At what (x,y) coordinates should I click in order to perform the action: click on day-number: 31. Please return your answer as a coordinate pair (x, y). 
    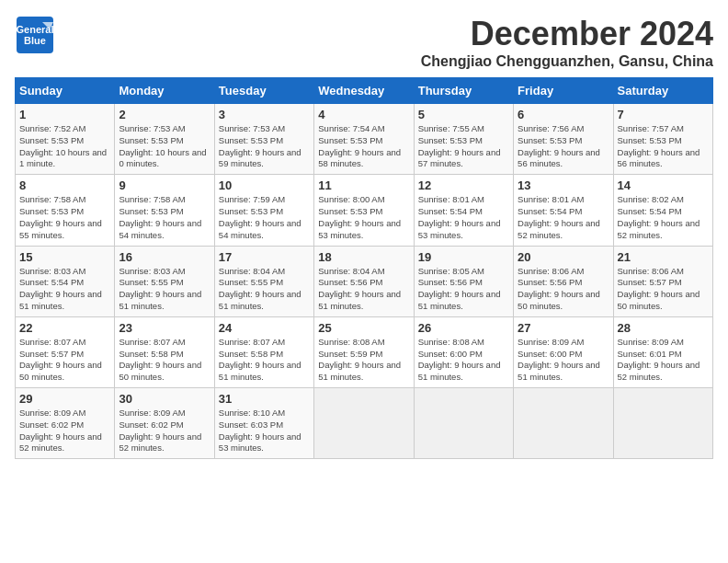
    Looking at the image, I should click on (265, 399).